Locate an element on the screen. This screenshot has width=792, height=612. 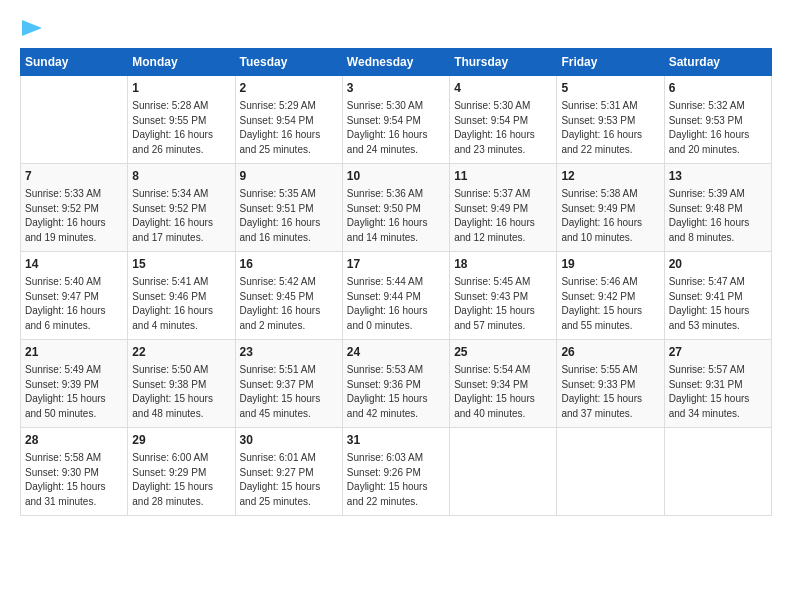
cell-4-5: 25Sunrise: 5:54 AM Sunset: 9:34 PM Dayli… is located at coordinates (504, 384).